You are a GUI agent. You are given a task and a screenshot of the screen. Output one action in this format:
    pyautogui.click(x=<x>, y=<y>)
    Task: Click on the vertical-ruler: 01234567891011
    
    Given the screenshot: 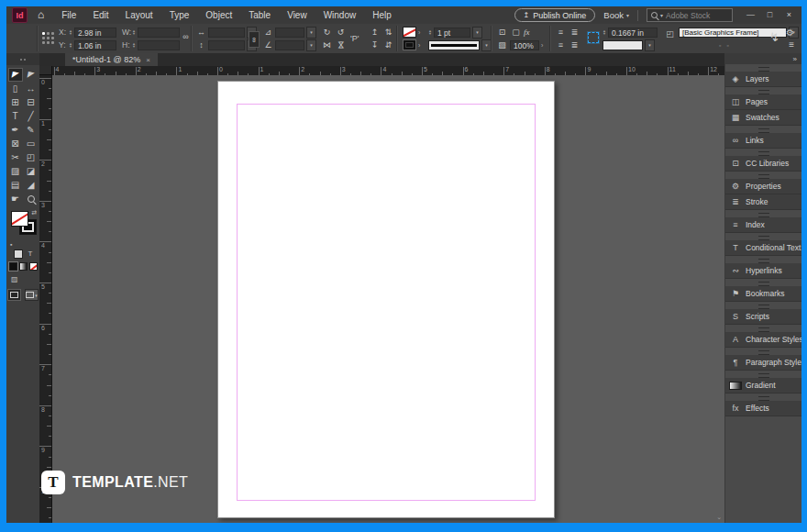 What is the action you would take?
    pyautogui.click(x=46, y=299)
    